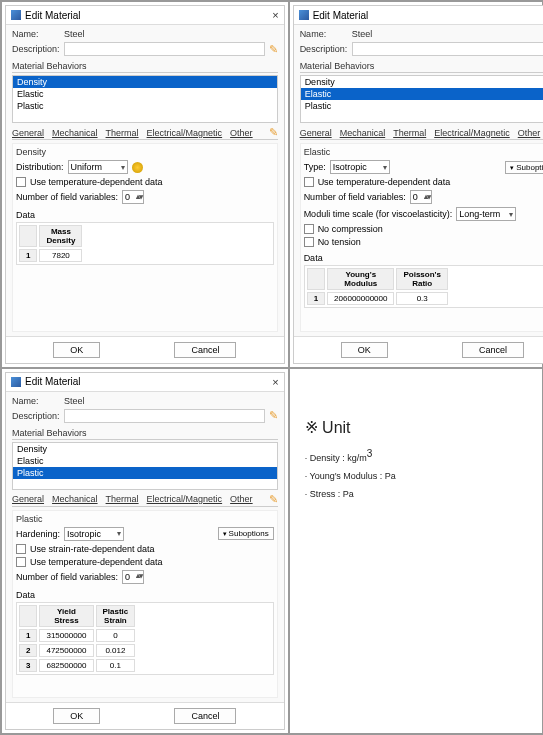 This screenshot has height=735, width=543. What do you see at coordinates (116, 636) in the screenshot?
I see `cell-value: 0` at bounding box center [116, 636].